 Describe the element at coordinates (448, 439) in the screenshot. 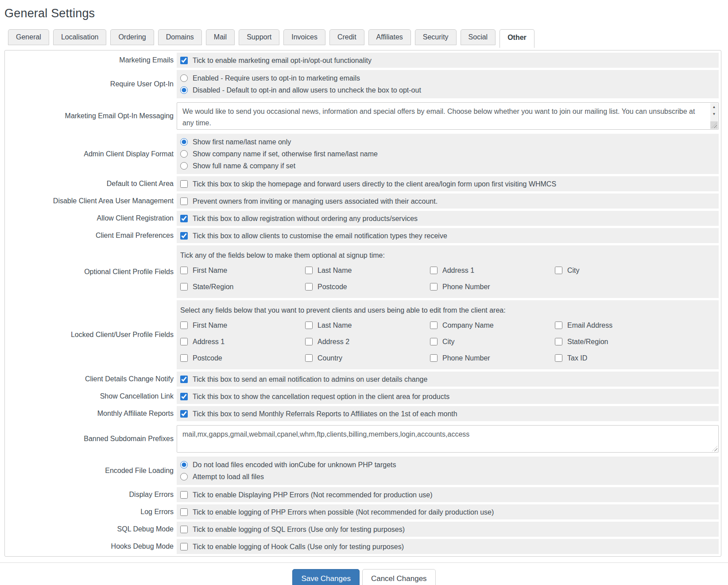

I see `banned-subdomain-prefixes-textarea: mail,mx,gapps,gmail,webmail,cpanel,whm,f…` at that location.